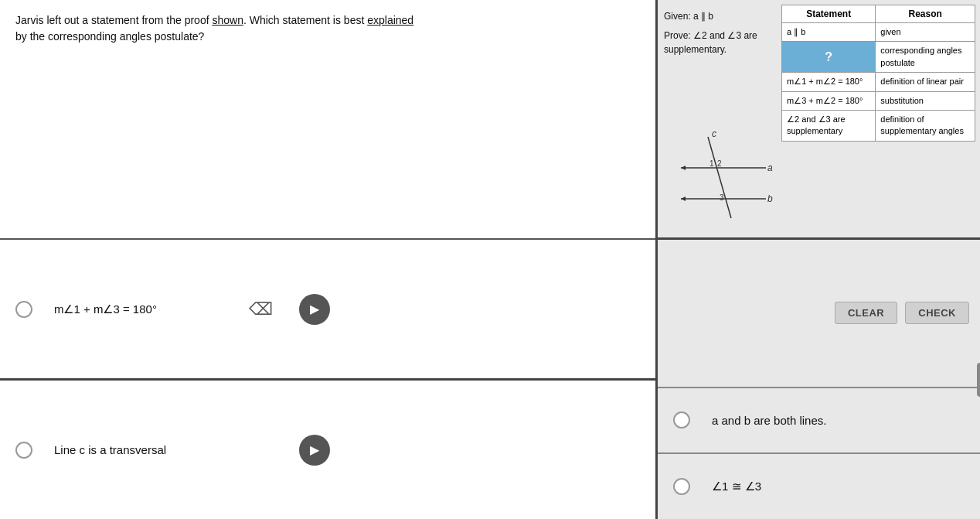  I want to click on svg-text: c, so click(714, 135).